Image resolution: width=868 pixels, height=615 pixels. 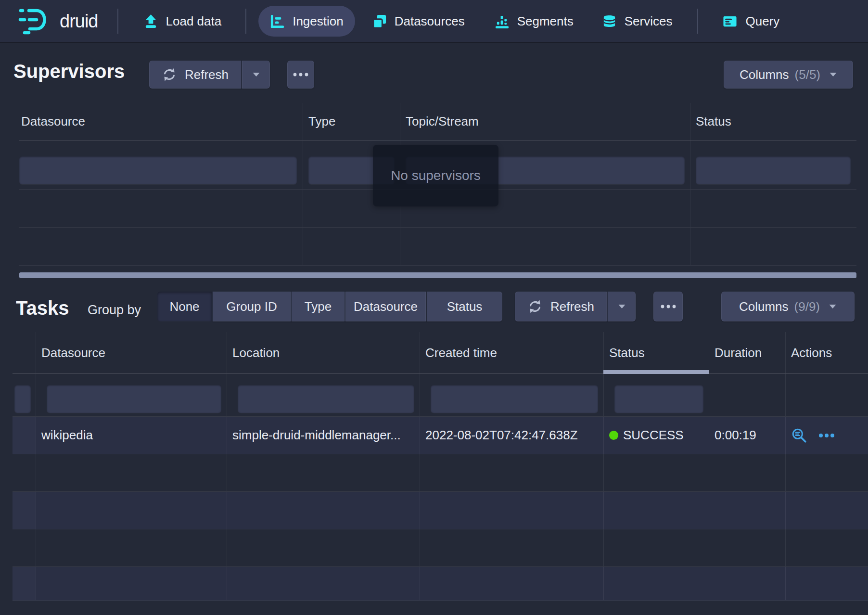 What do you see at coordinates (440, 436) in the screenshot?
I see `task-row-wikipedia: wikipedia simple-druid-middlemanager... …` at bounding box center [440, 436].